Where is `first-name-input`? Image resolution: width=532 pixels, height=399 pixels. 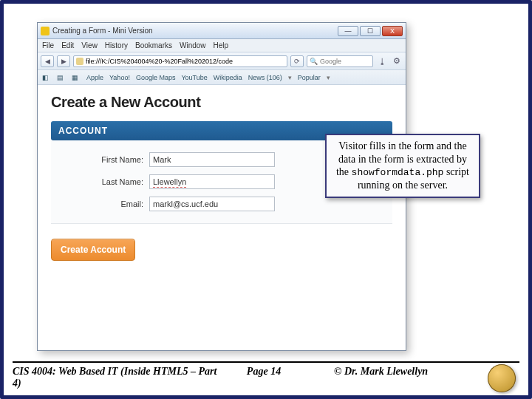 first-name-input is located at coordinates (212, 160).